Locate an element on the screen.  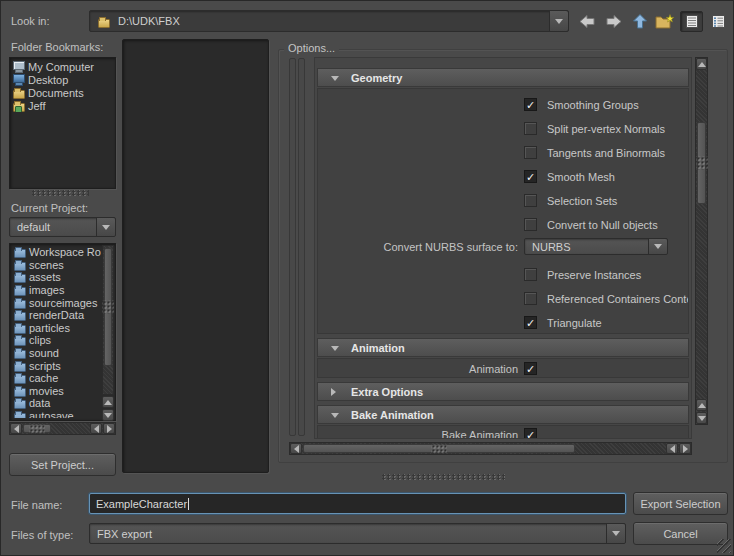
extra-options-section-header: Extra Options is located at coordinates (503, 392).